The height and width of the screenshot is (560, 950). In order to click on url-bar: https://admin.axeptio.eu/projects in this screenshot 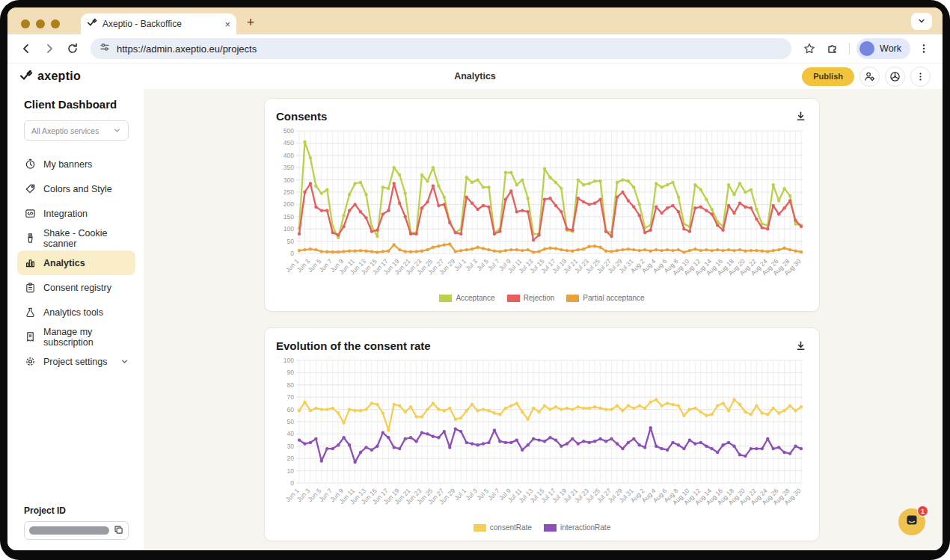, I will do `click(441, 49)`.